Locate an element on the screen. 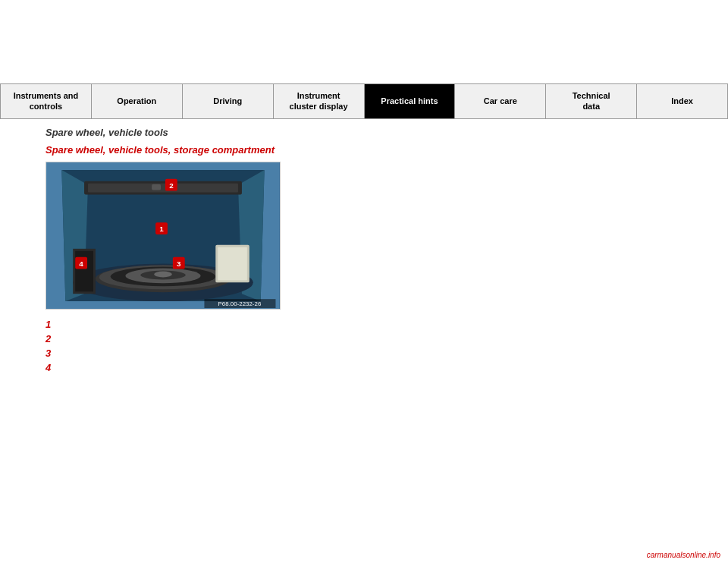 The width and height of the screenshot is (728, 563). list-item-4: 4 is located at coordinates (364, 367).